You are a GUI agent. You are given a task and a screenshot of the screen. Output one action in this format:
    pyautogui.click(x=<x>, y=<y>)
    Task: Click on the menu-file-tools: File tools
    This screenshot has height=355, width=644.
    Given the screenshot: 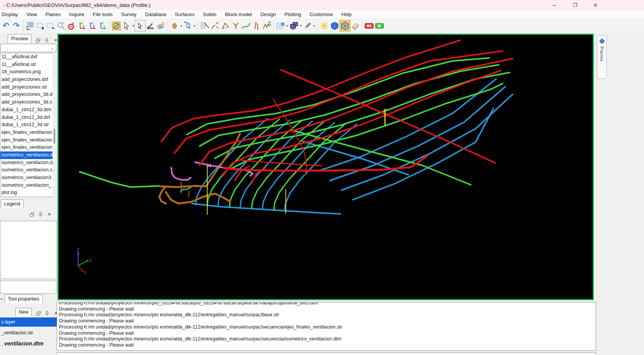 What is the action you would take?
    pyautogui.click(x=103, y=15)
    